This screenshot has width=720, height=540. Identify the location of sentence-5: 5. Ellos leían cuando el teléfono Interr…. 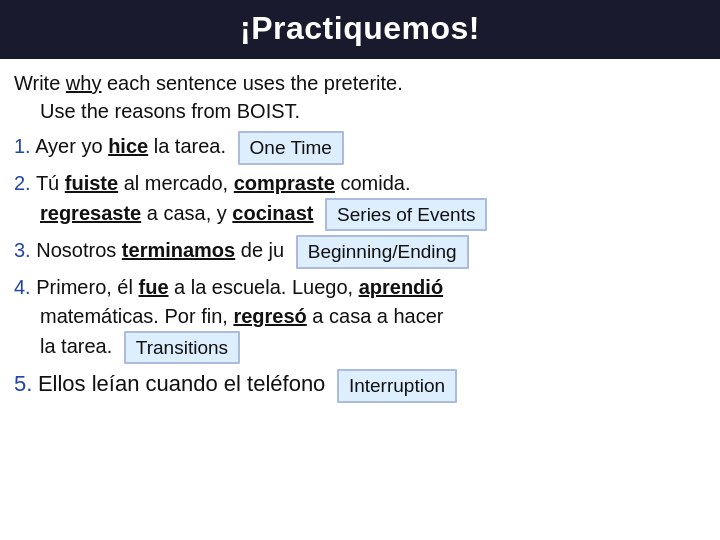
(360, 385).